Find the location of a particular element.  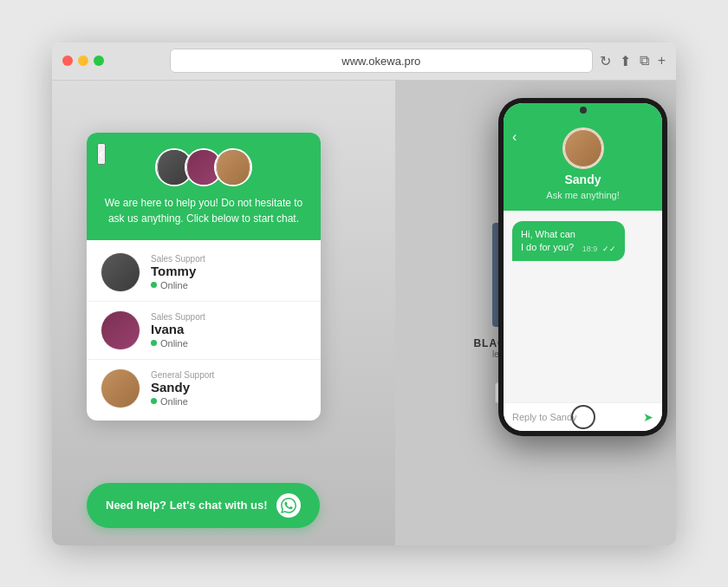

tommy-status-dot is located at coordinates (154, 284).